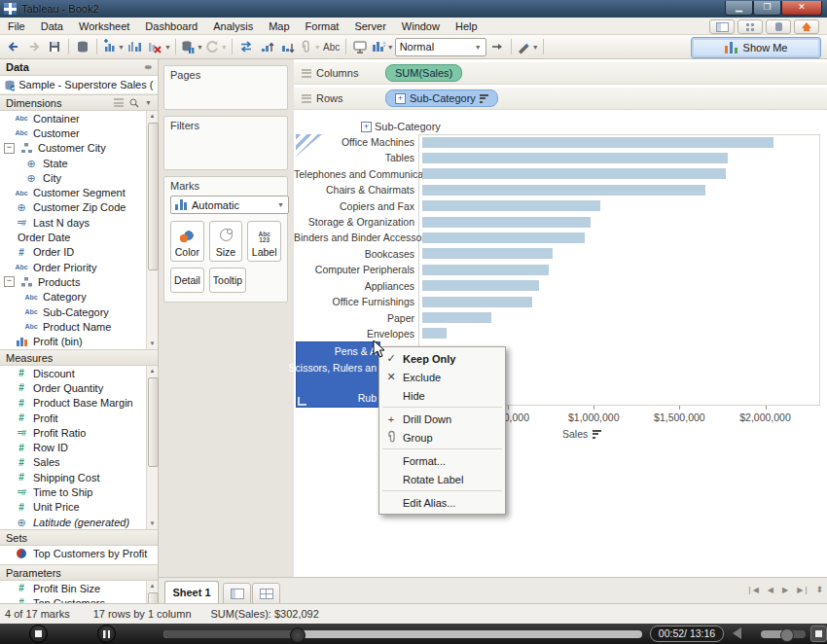  What do you see at coordinates (722, 27) in the screenshot?
I see `panes-toggle-icon` at bounding box center [722, 27].